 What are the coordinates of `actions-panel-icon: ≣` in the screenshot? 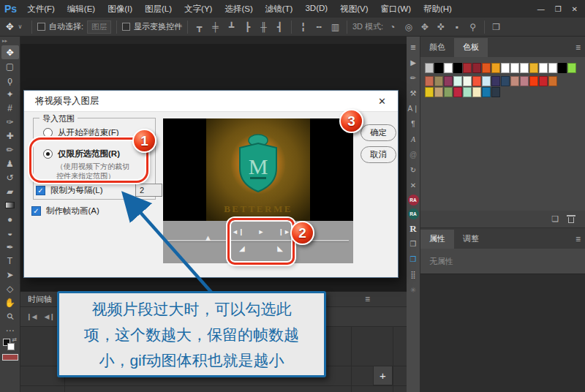 It's located at (414, 47).